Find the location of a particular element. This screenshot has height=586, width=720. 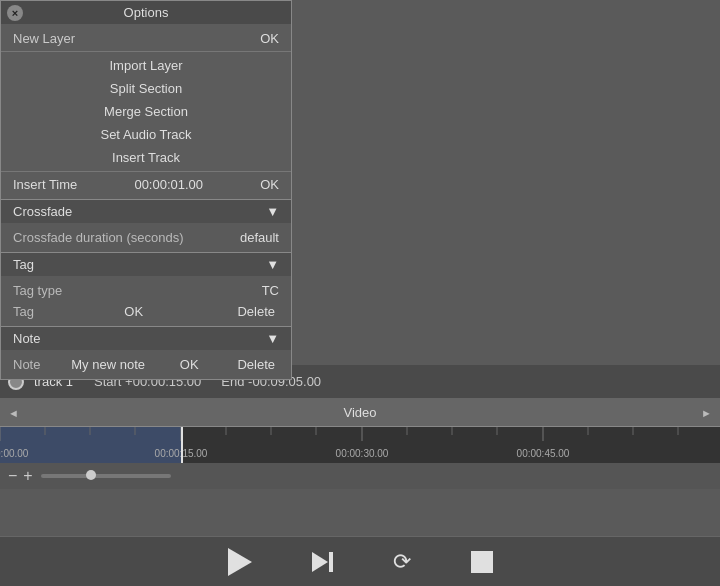

note-row: Note My new note OK Delete is located at coordinates (146, 364).